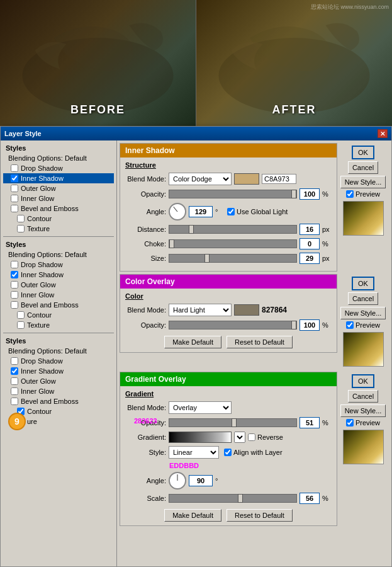  What do you see at coordinates (59, 198) in the screenshot?
I see `inner-glow-item-1: Inner Glow` at bounding box center [59, 198].